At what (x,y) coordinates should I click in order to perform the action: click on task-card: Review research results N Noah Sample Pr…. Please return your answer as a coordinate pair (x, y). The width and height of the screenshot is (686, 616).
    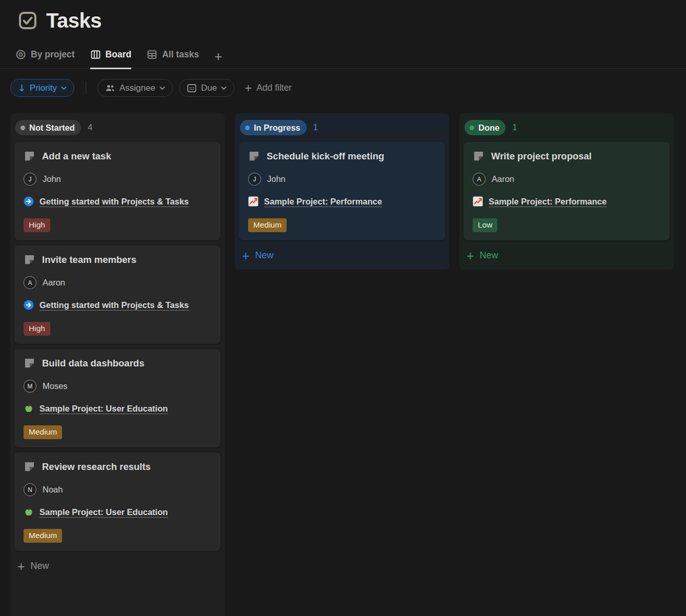
    Looking at the image, I should click on (117, 502).